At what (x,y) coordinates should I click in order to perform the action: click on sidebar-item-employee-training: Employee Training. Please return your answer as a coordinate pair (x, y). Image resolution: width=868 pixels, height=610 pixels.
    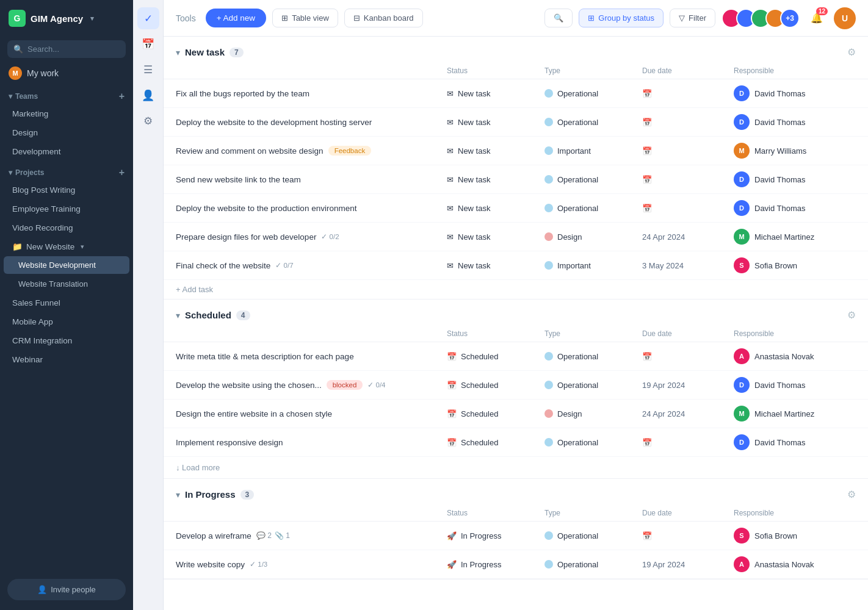
    Looking at the image, I should click on (67, 209).